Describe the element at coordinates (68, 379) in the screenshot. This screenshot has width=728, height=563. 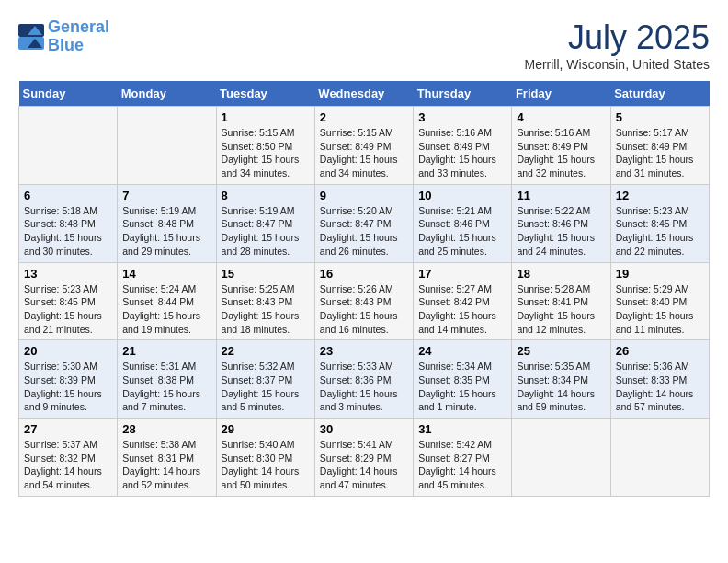
I see `calendar-day-cell: 20Sunrise: 5:30 AM Sunset: 8:39 PM Dayli…` at that location.